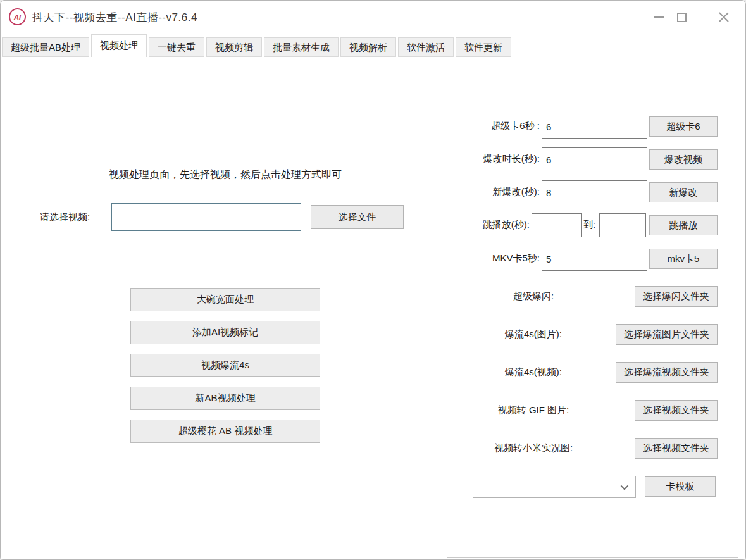 The width and height of the screenshot is (746, 560). Describe the element at coordinates (595, 127) in the screenshot. I see `super-card6-input` at that location.